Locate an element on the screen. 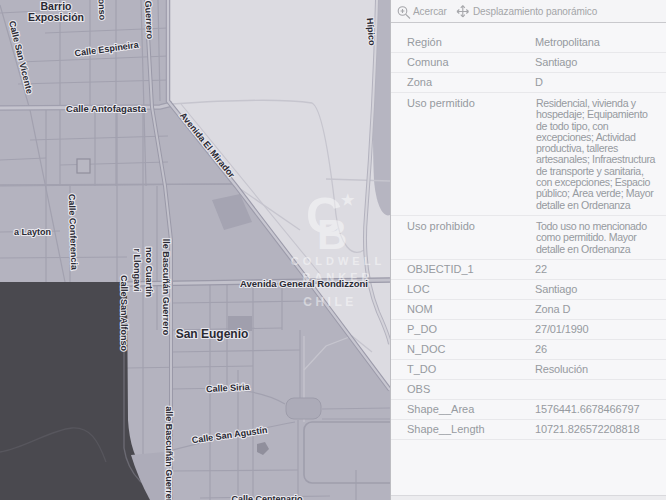  svg-text: B is located at coordinates (332, 234).